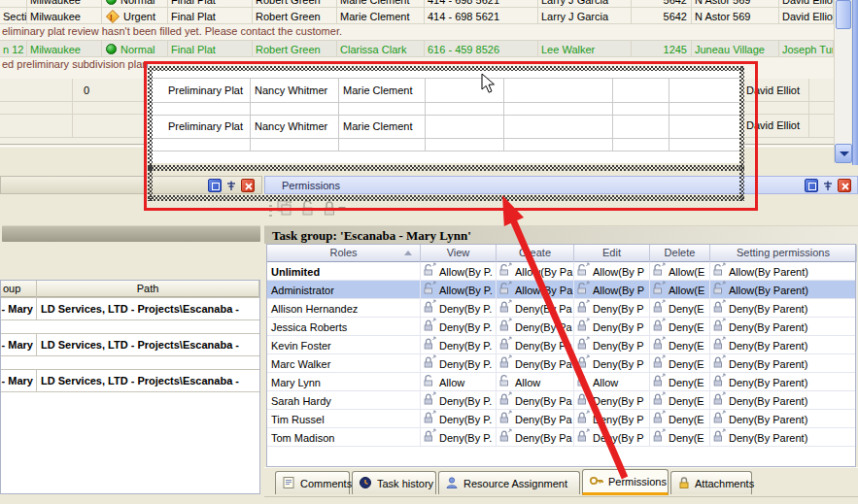 This screenshot has width=858, height=504. I want to click on grid-cell: Juneau Village, so click(736, 49).